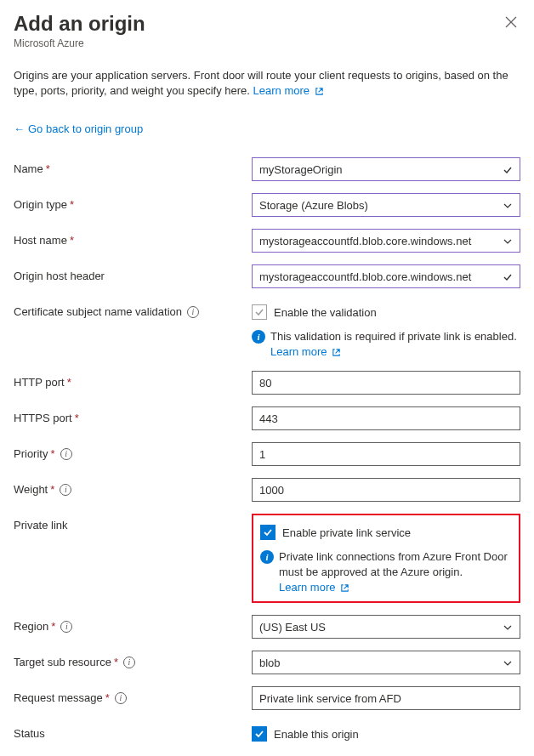 Image resolution: width=534 pixels, height=756 pixels. What do you see at coordinates (31, 454) in the screenshot?
I see `priority-label: Priority` at bounding box center [31, 454].